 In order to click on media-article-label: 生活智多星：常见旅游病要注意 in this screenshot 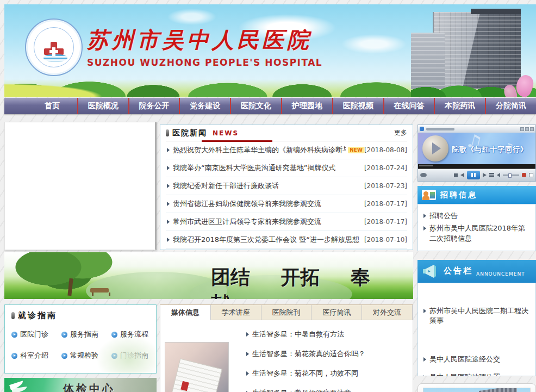, I will do `click(302, 390)`.